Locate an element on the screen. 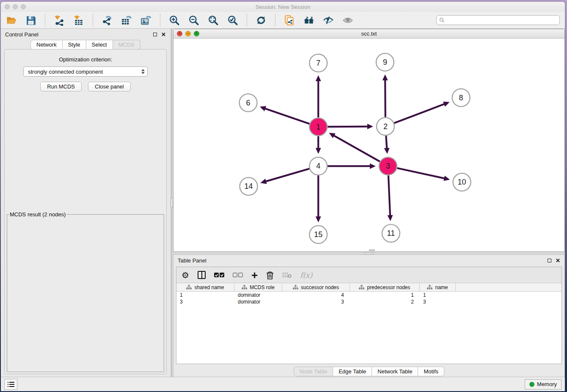 This screenshot has width=567, height=392. graph-node-3: 3 is located at coordinates (388, 166).